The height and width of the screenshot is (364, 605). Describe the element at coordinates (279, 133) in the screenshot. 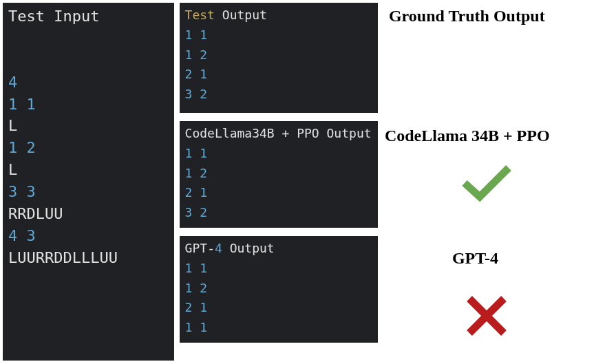

I see `codellama-header: CodeLlama34B + PPO Output` at that location.